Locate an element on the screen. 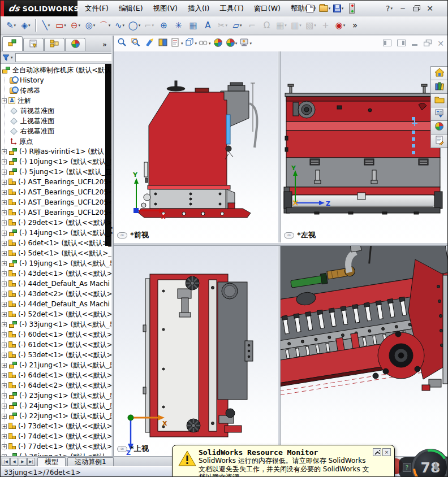  doc-tab: 模型 is located at coordinates (51, 462).